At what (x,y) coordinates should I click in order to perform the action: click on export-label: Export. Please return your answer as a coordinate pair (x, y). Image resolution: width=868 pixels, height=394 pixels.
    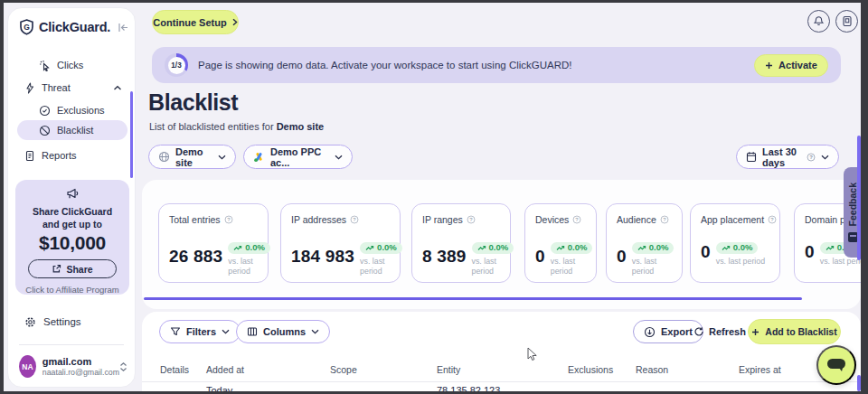
    Looking at the image, I should click on (676, 332).